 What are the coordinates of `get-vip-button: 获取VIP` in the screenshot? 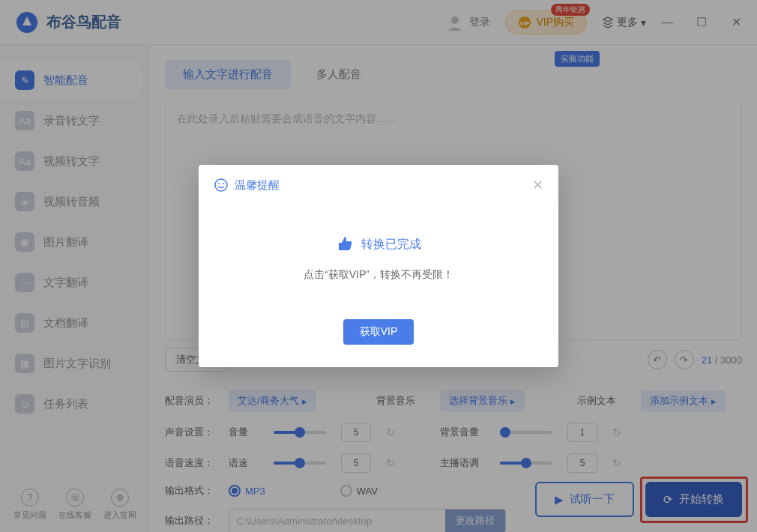 It's located at (379, 332).